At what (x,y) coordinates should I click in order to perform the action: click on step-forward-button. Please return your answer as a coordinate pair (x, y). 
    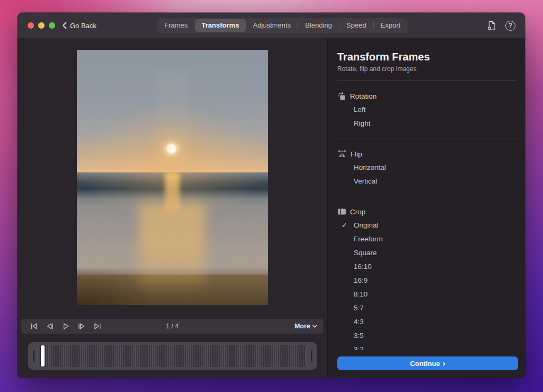
    Looking at the image, I should click on (82, 326).